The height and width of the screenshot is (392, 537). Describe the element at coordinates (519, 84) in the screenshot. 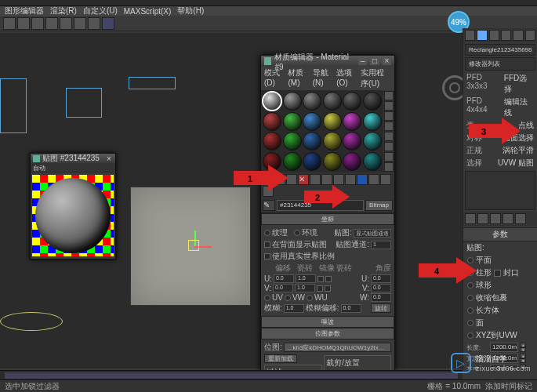

I see `modifier-item: FFD选择` at that location.